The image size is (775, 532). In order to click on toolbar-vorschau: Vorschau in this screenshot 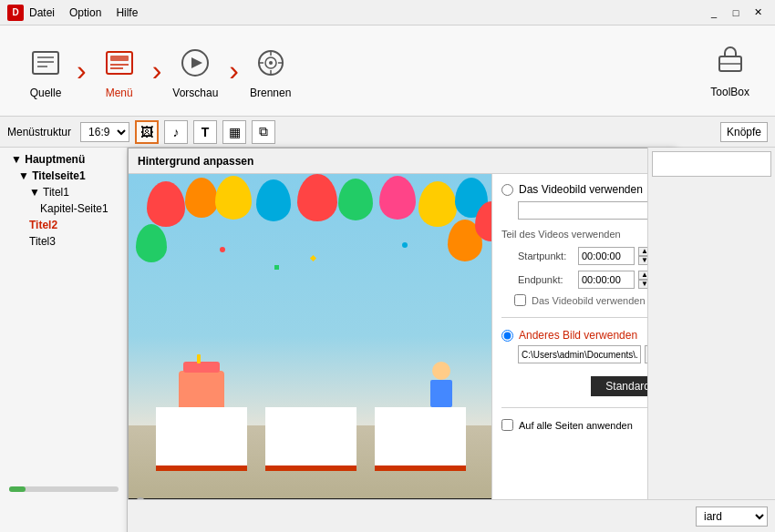, I will do `click(195, 71)`.